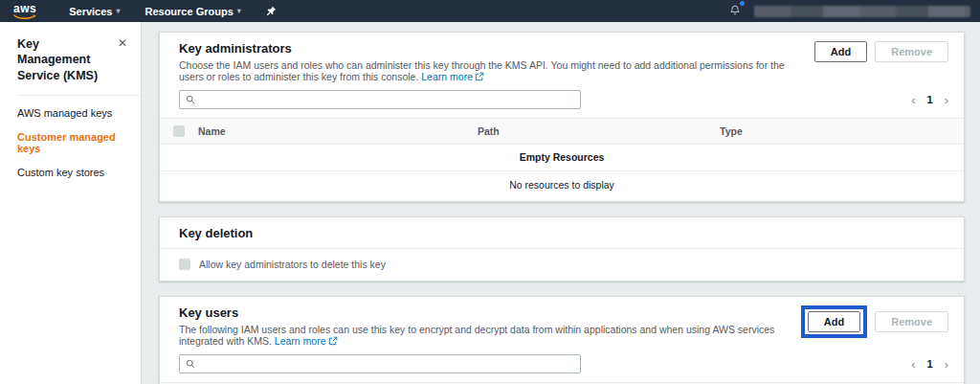 Image resolution: width=980 pixels, height=384 pixels. What do you see at coordinates (562, 158) in the screenshot?
I see `empty-resources-title: Empty Resources` at bounding box center [562, 158].